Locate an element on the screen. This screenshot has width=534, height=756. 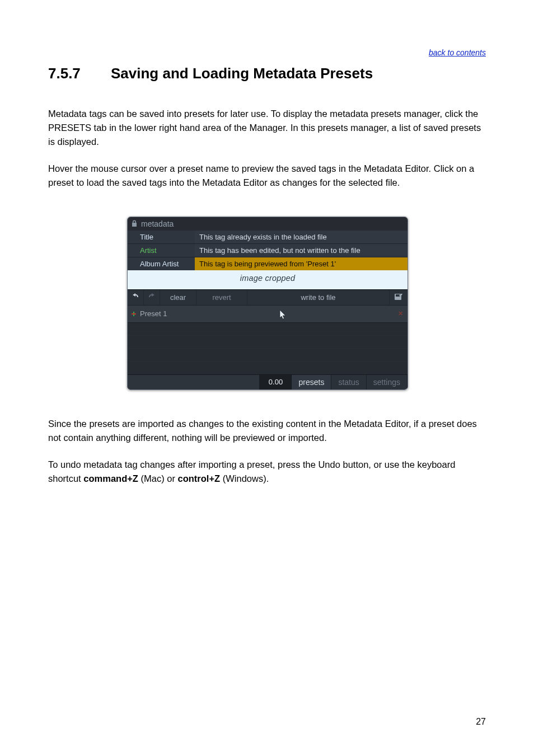
bottom-bar: 0.00 presets status settings is located at coordinates (268, 382).